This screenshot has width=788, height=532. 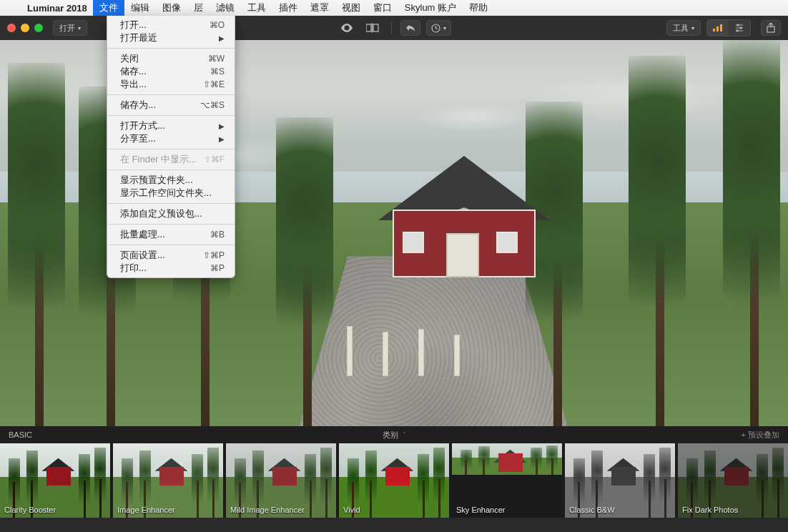 I want to click on preset-image-enhancer: Image Enhancer, so click(x=168, y=481).